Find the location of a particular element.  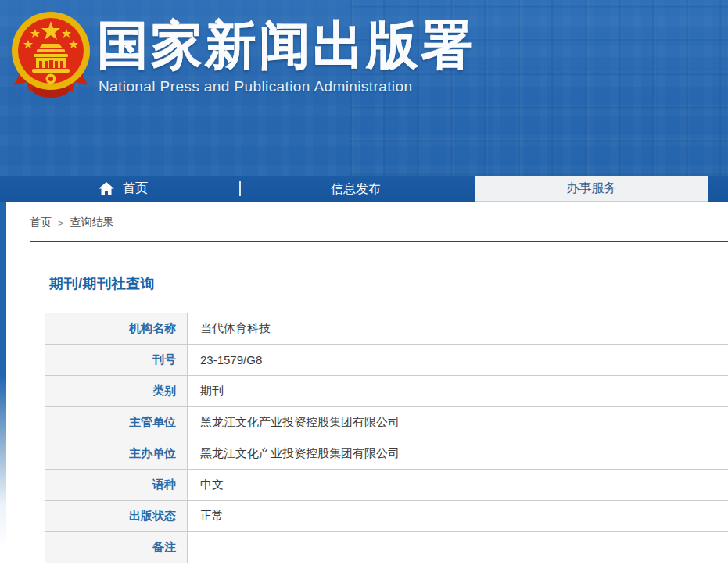

row-label: 机构名称 is located at coordinates (116, 328).